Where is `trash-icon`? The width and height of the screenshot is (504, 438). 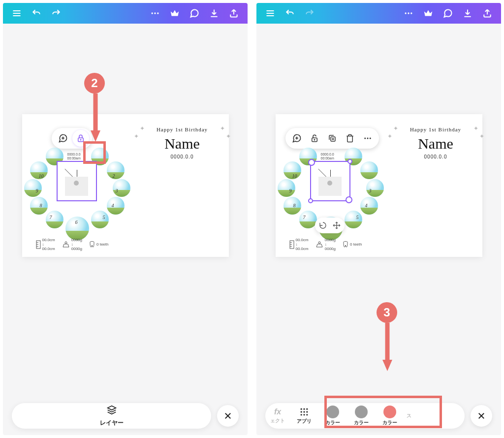
trash-icon is located at coordinates (350, 138).